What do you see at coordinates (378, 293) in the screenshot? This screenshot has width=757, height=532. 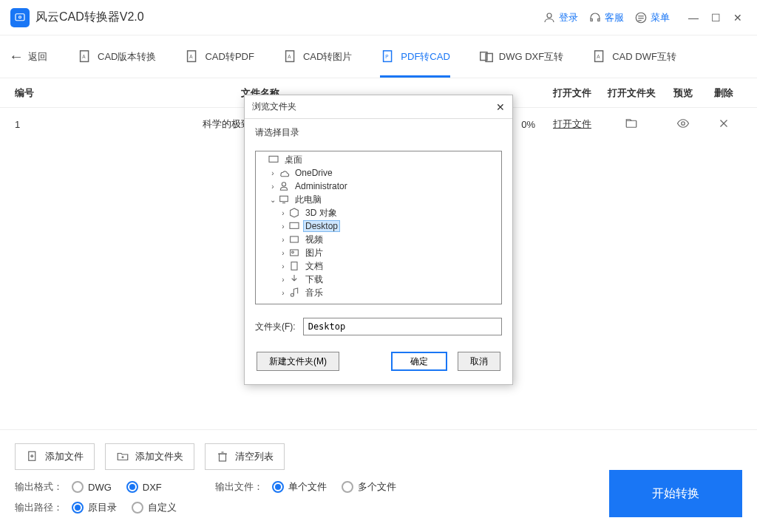 I see `tree-item-music: ›音乐` at bounding box center [378, 293].